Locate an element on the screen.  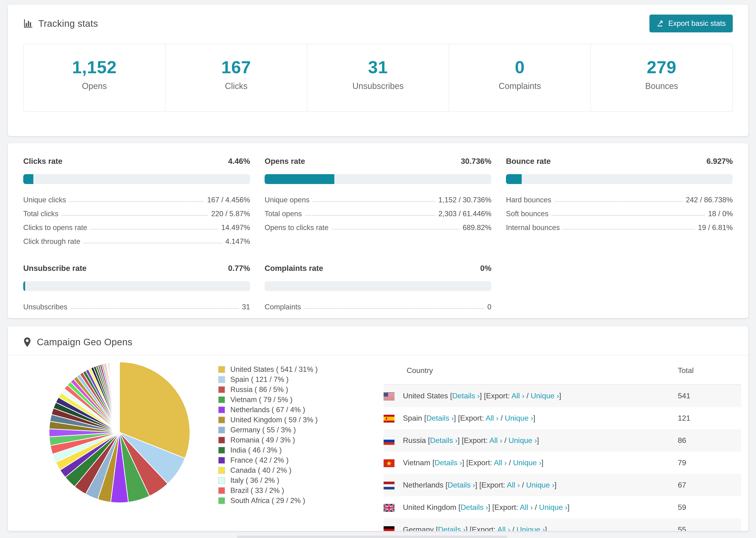
column-header-total: Total is located at coordinates (710, 372).